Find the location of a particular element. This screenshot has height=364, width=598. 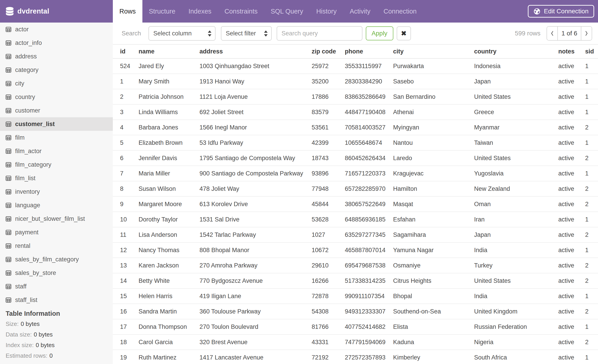

cell: 716571220373 is located at coordinates (369, 174).